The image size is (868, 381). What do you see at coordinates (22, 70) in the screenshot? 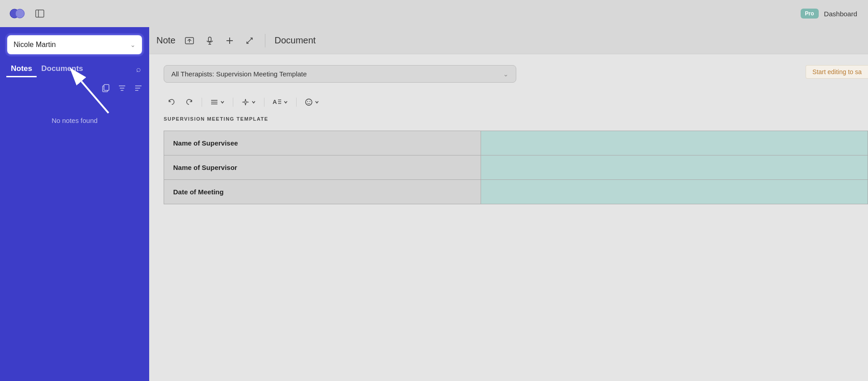
I see `tab-notes: Notes` at bounding box center [22, 70].